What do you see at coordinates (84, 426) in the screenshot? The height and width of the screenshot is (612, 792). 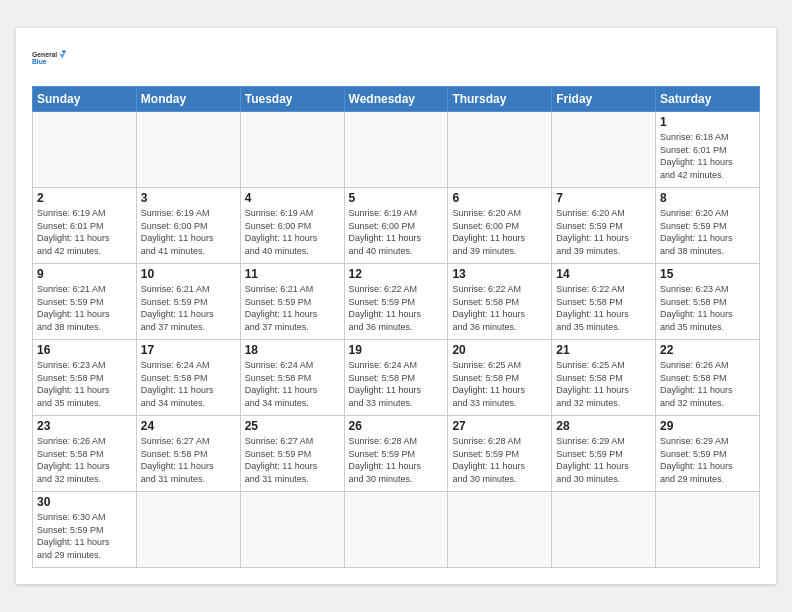 I see `day-number: 23` at bounding box center [84, 426].